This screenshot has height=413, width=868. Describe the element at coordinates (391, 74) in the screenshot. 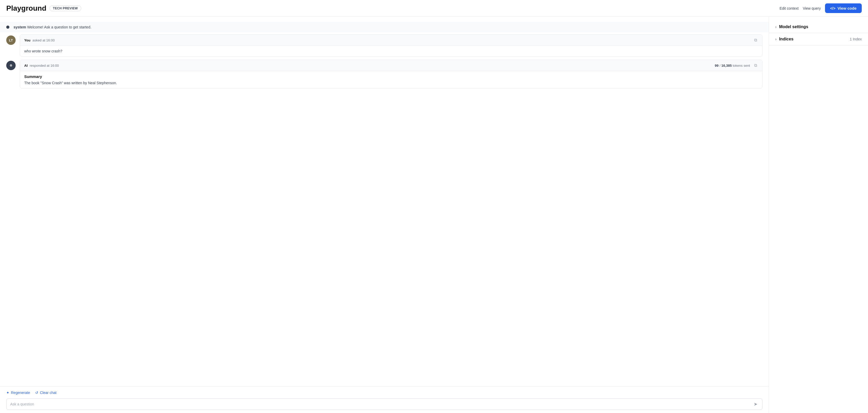

I see `ai-message-bubble: AI responded at 16:00 99 / 16,385 tokens…` at that location.